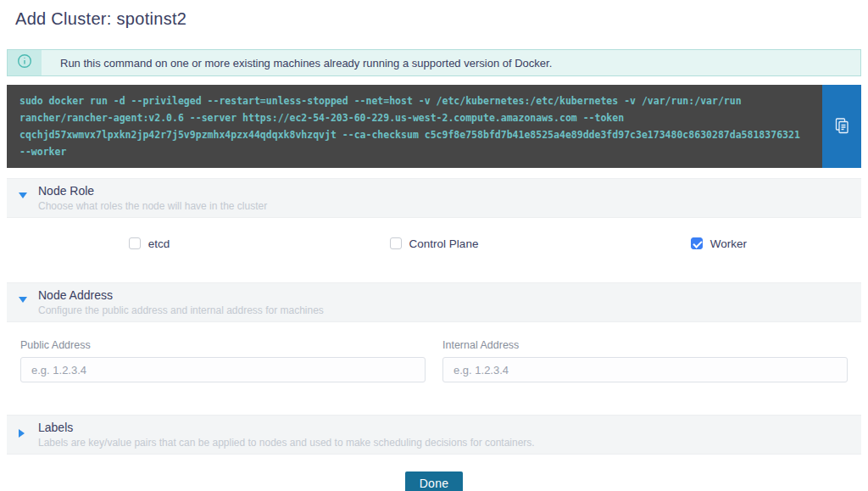  I want to click on section-header-node-address: Node Address Configure the public addres…, so click(434, 302).